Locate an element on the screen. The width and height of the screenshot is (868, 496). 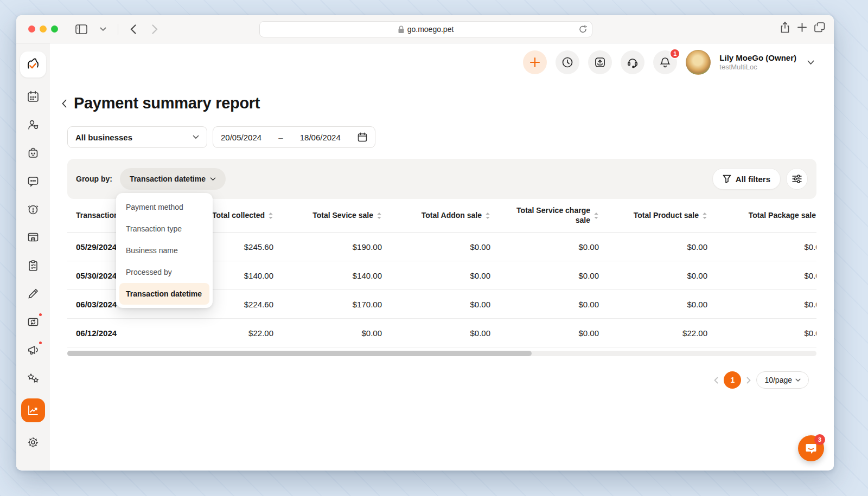
user-meta: Lily MoeGo (Owner) testMultiLoc is located at coordinates (758, 63).